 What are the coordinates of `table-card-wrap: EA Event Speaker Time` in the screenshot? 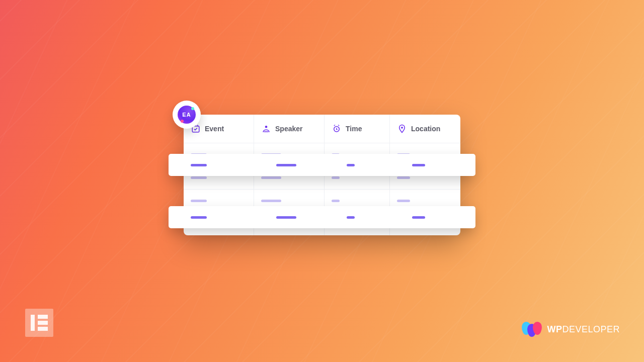 It's located at (322, 175).